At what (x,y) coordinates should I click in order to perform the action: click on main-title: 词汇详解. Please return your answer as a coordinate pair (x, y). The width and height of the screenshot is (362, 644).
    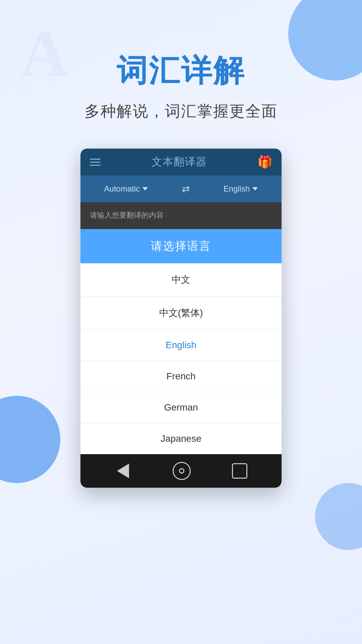
    Looking at the image, I should click on (181, 70).